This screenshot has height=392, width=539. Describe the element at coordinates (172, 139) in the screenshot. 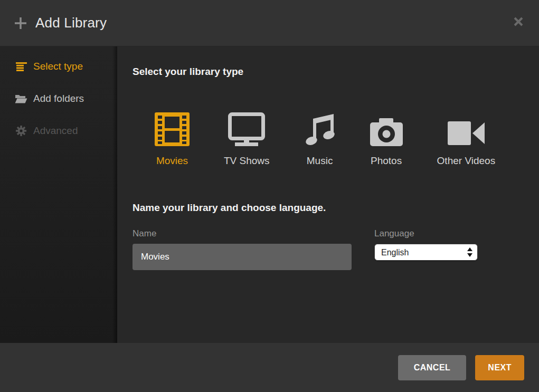

I see `library-type-movies: Movies` at that location.